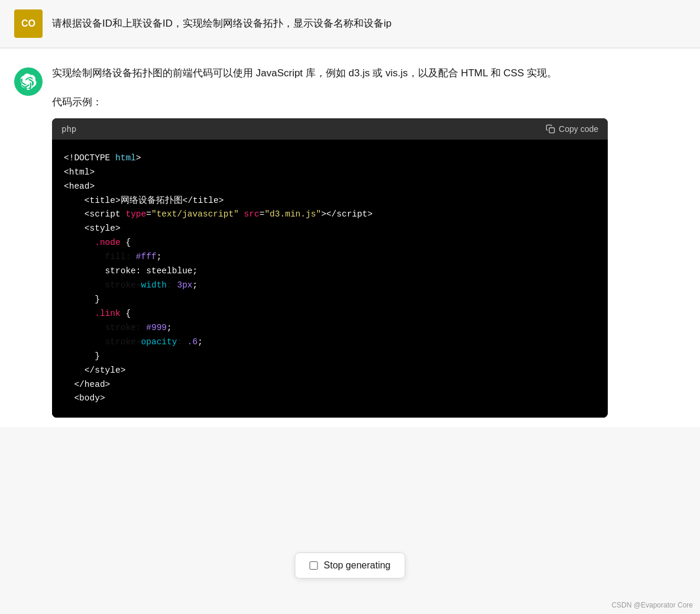 Image resolution: width=700 pixels, height=614 pixels. What do you see at coordinates (28, 82) in the screenshot?
I see `assistant-avatar` at bounding box center [28, 82].